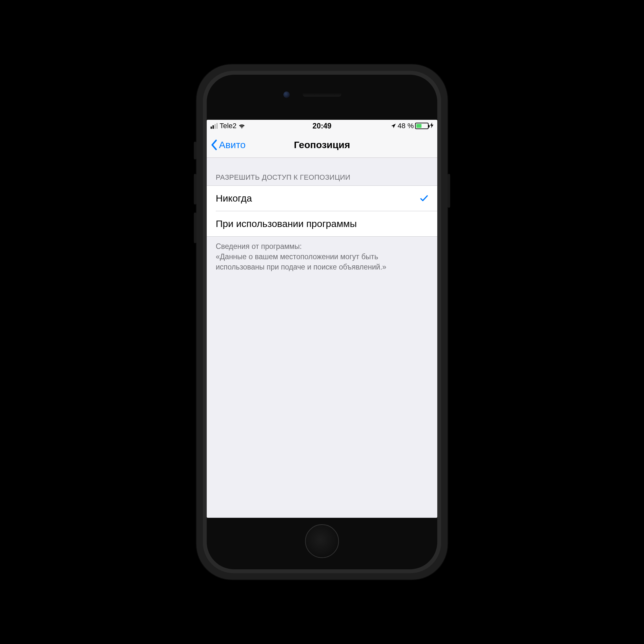  Describe the element at coordinates (422, 126) in the screenshot. I see `battery-icon` at that location.